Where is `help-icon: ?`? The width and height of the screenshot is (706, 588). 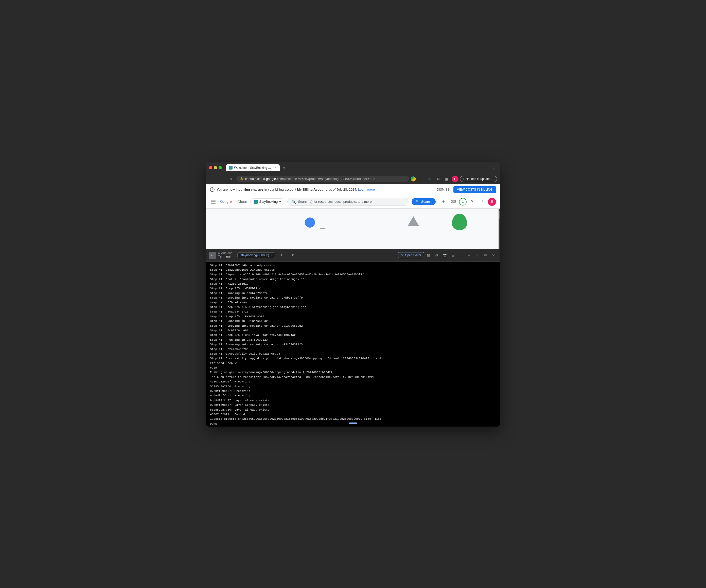 help-icon: ? is located at coordinates (472, 202).